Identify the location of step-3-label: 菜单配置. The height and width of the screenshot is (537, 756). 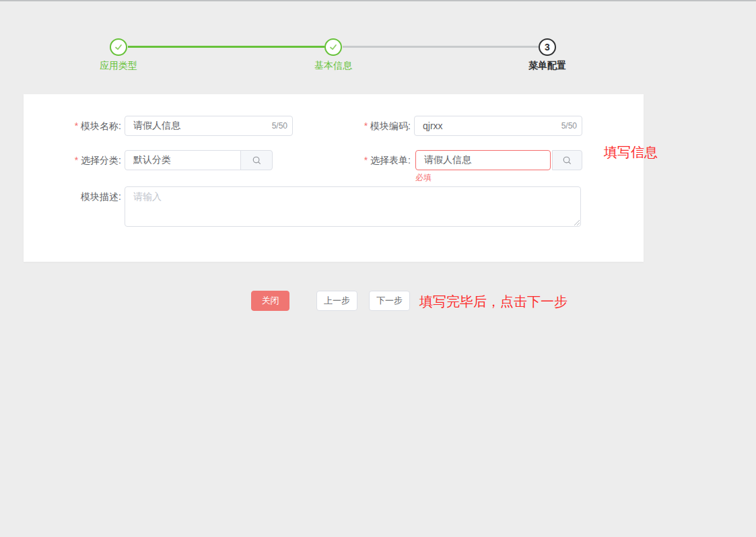
(547, 66).